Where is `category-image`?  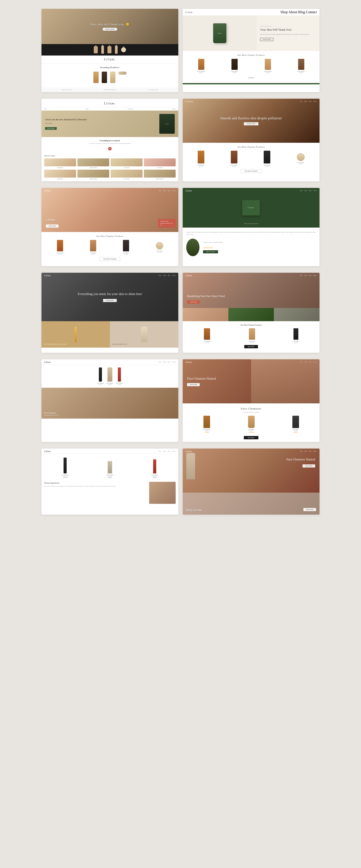 category-image is located at coordinates (93, 162).